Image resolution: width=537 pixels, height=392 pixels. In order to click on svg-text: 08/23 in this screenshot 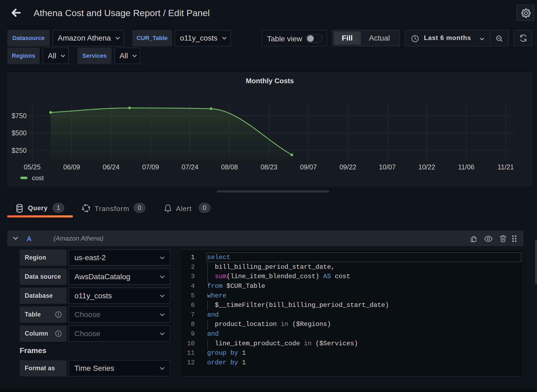, I will do `click(269, 167)`.